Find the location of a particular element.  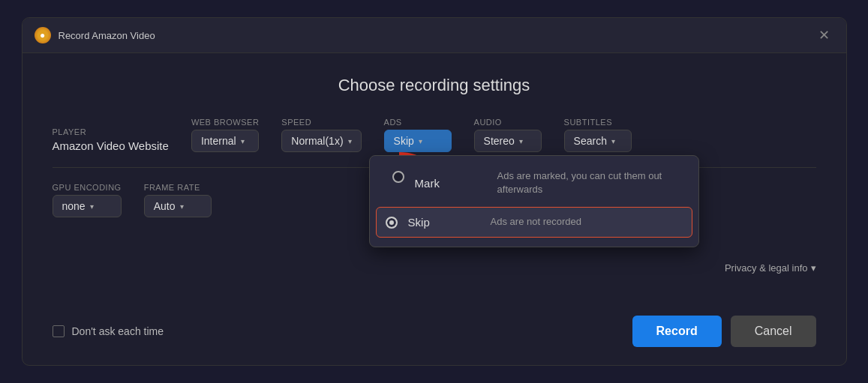

speed-label: SPEED is located at coordinates (321, 122).